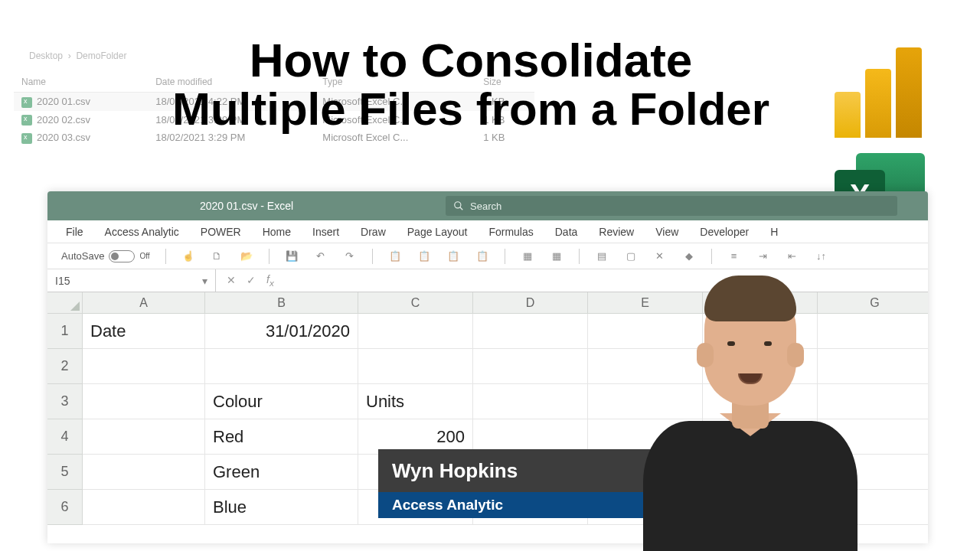 The image size is (980, 551). Describe the element at coordinates (65, 437) in the screenshot. I see `row-header: 4` at that location.